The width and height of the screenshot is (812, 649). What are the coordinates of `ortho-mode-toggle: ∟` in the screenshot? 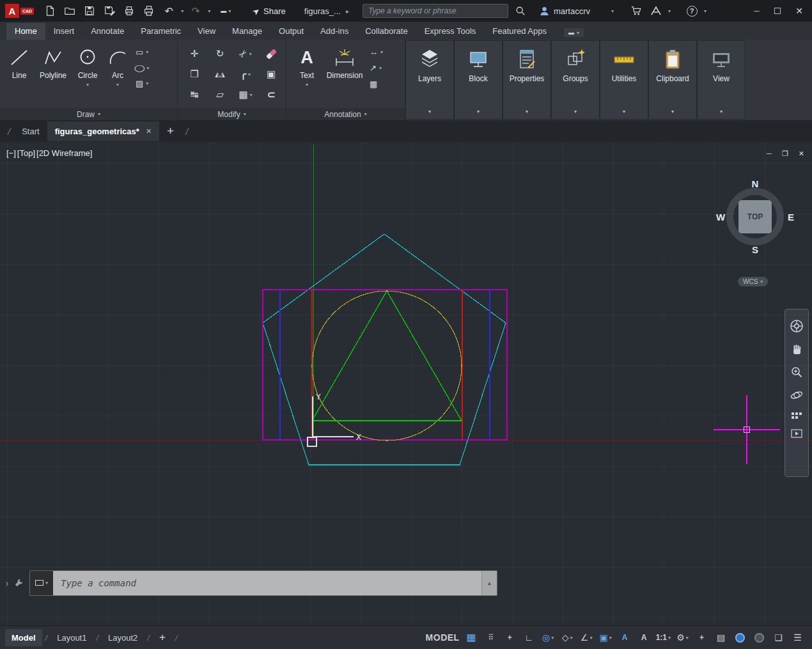 It's located at (529, 638).